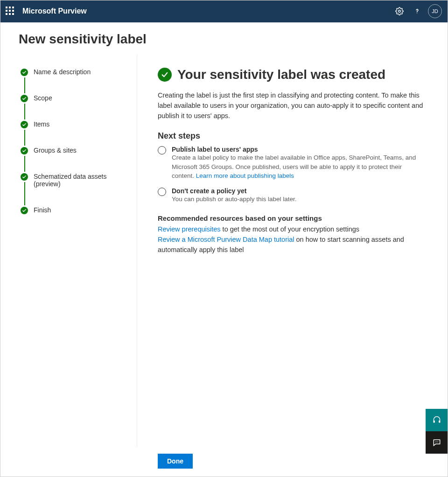 Image resolution: width=448 pixels, height=477 pixels. Describe the element at coordinates (293, 218) in the screenshot. I see `recommended-heading: Recommended resources based on your sett…` at that location.